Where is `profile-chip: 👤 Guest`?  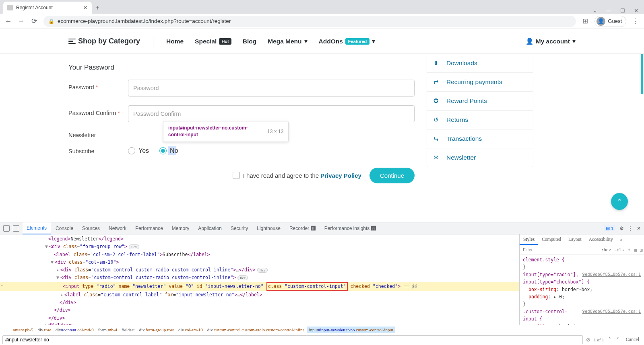
profile-chip: 👤 Guest is located at coordinates (610, 21).